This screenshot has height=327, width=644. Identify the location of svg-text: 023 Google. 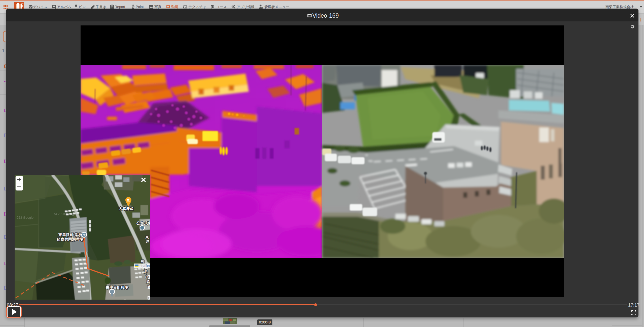
(25, 218).